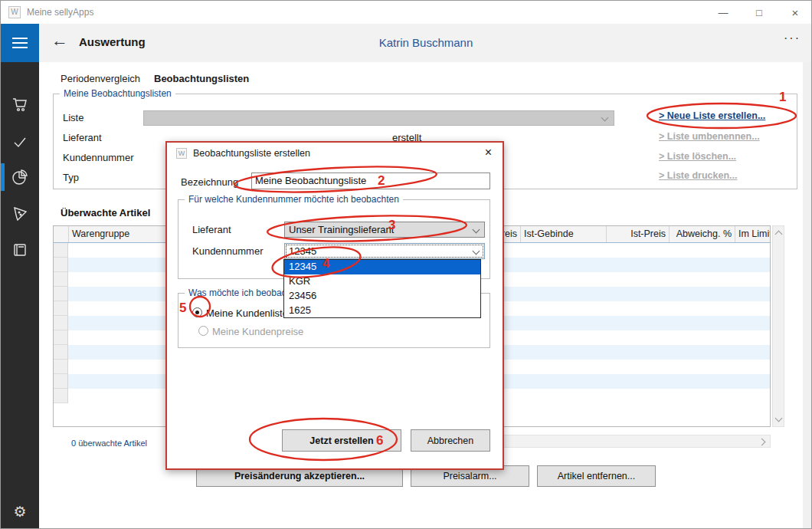 The image size is (812, 529). Describe the element at coordinates (294, 199) in the screenshot. I see `kundennummer-groupbox-legend: Für welche Kundennummer möchte ich beoba…` at that location.